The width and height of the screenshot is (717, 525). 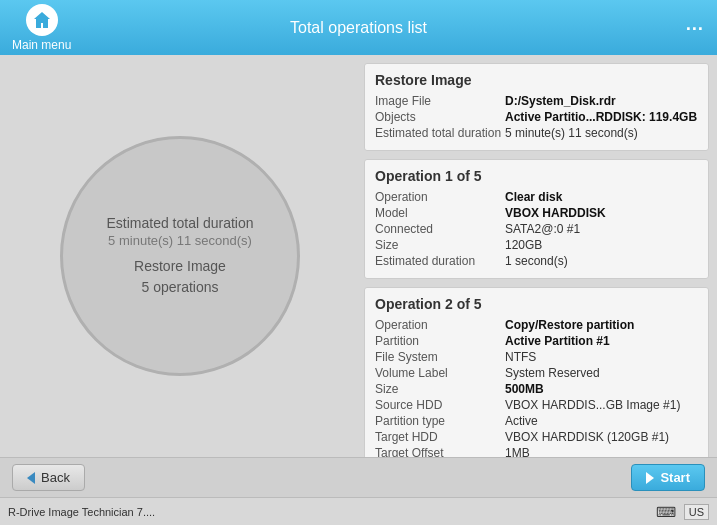 What do you see at coordinates (536, 452) in the screenshot?
I see `op-row: Target Offset 1MB` at bounding box center [536, 452].